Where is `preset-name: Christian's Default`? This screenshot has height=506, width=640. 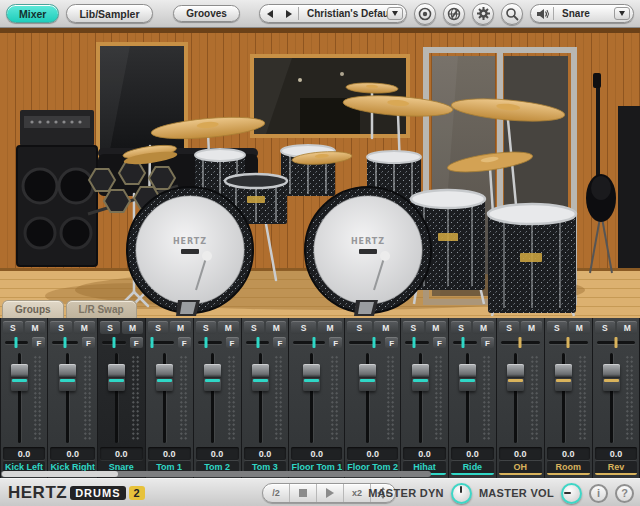 preset-name: Christian's Default is located at coordinates (343, 14).